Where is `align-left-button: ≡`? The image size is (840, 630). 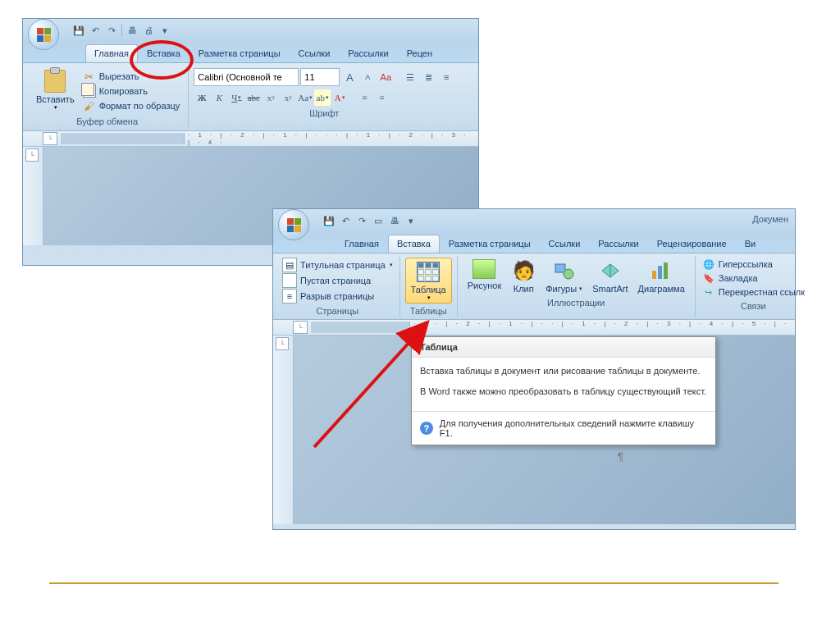 align-left-button: ≡ is located at coordinates (364, 98).